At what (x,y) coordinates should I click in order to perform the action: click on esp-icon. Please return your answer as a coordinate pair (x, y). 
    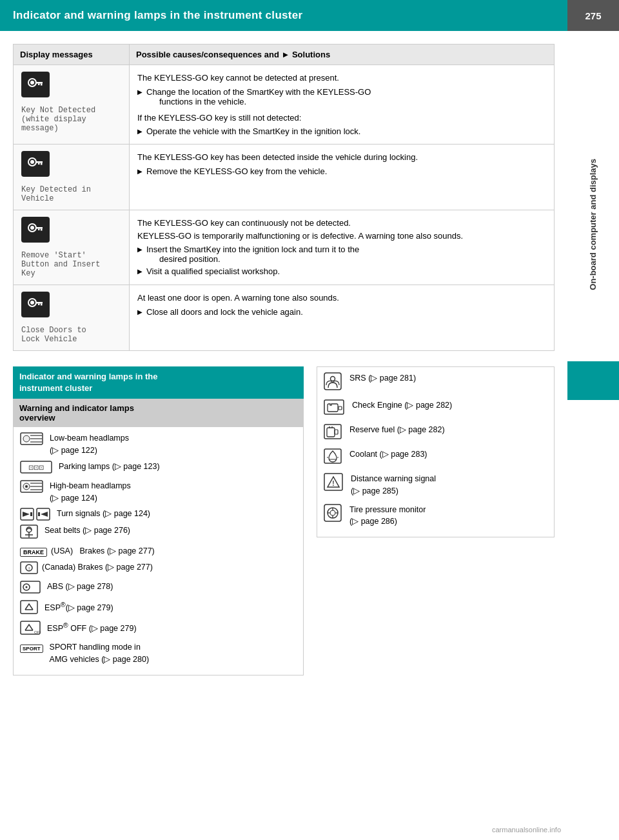
    Looking at the image, I should click on (29, 608).